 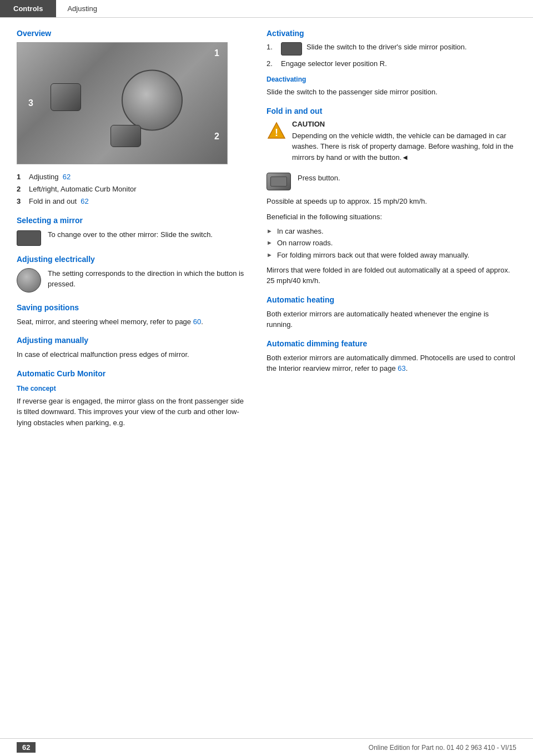 I want to click on mirror-controls-graphic: 1 2 3, so click(x=122, y=103).